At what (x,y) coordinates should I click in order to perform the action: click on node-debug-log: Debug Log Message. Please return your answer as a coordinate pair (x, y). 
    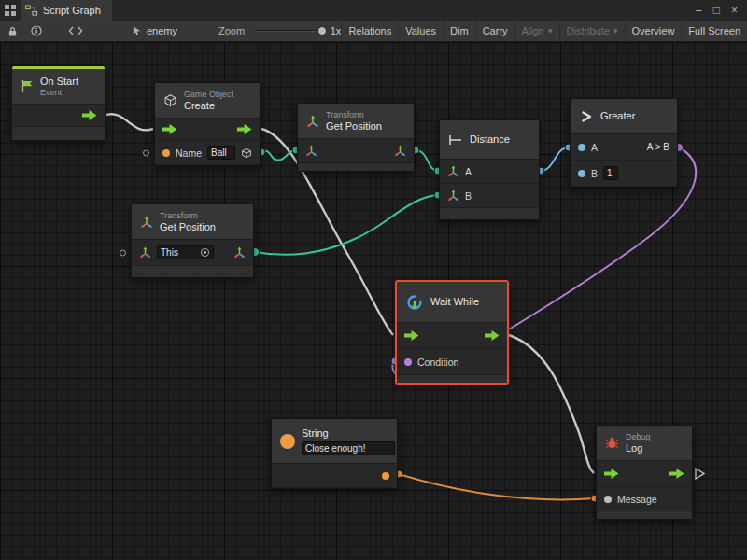
    Looking at the image, I should click on (644, 472).